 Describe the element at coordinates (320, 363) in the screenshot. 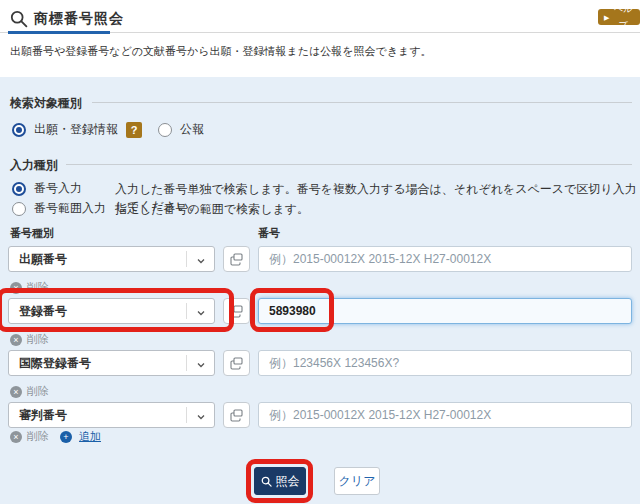

I see `number-row-international: 国際登録番号` at that location.